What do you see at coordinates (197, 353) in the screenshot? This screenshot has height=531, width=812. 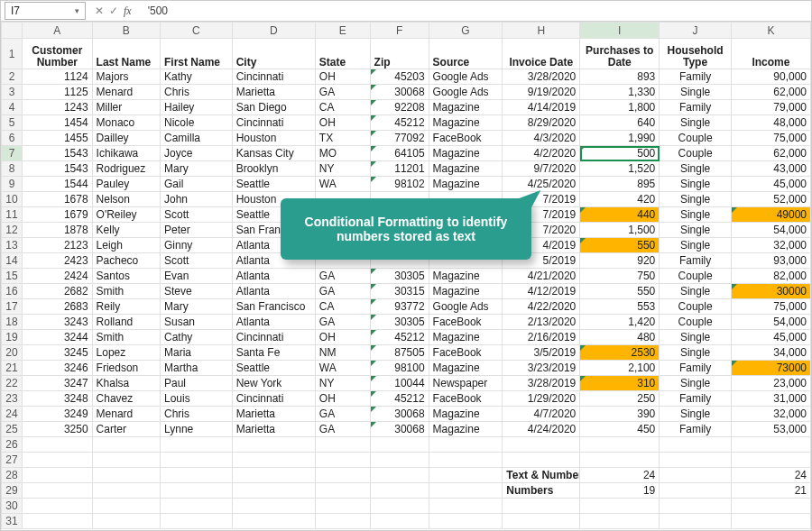 I see `cell: Maria` at bounding box center [197, 353].